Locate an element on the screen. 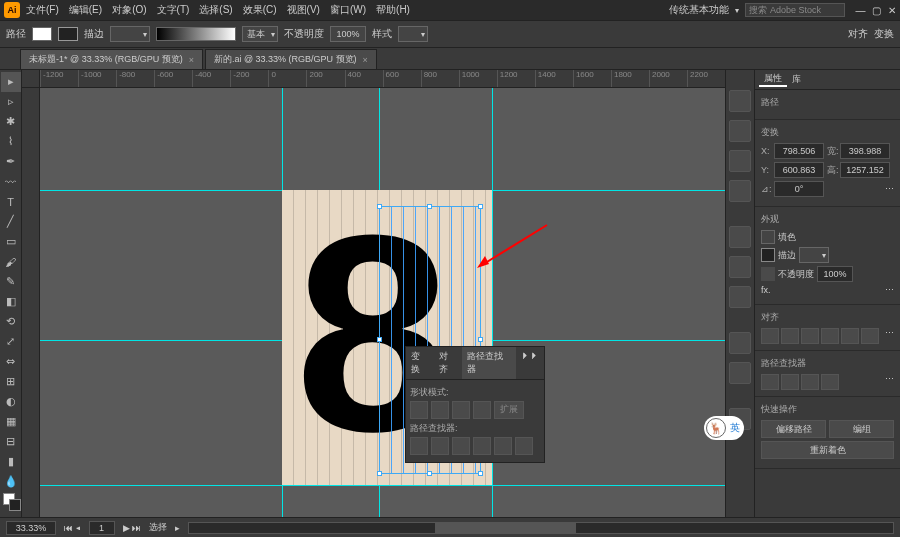 This screenshot has height=537, width=900. line-tool: ╱ is located at coordinates (11, 222).